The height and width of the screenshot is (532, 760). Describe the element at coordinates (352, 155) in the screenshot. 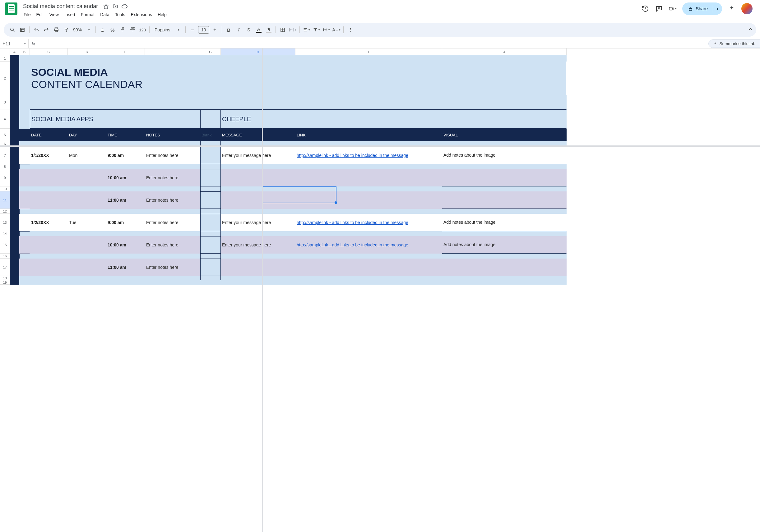

I see `cell-link-r7: http://samplelink - add links to be incl…` at that location.